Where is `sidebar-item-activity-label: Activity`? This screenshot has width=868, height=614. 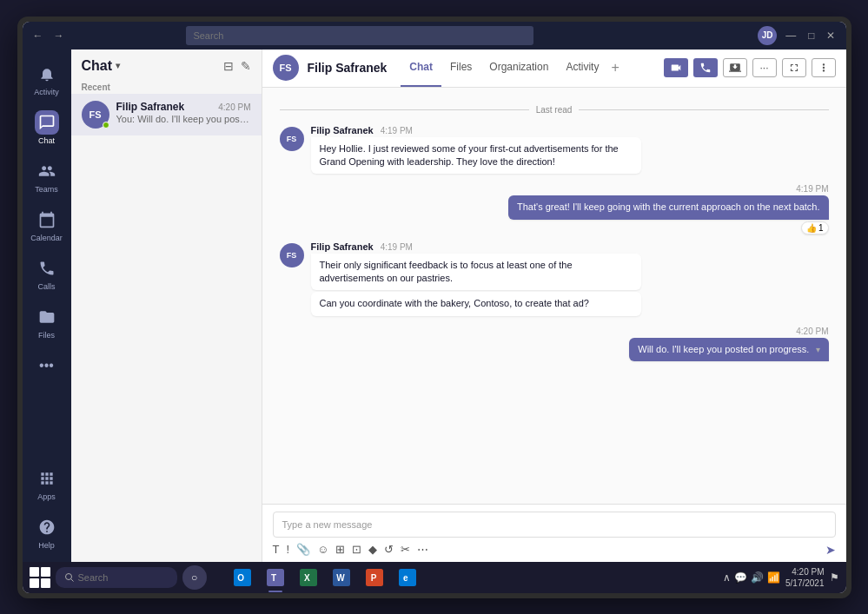 sidebar-item-activity-label: Activity is located at coordinates (47, 92).